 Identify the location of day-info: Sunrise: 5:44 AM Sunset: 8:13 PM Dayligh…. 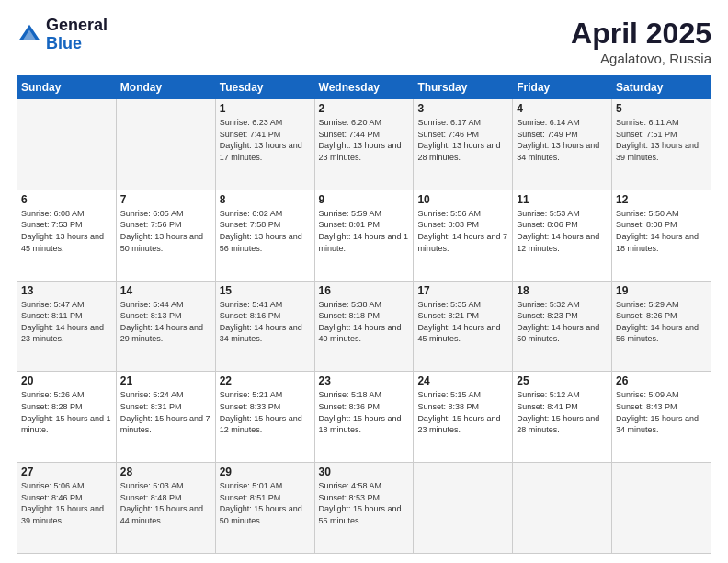
(165, 322).